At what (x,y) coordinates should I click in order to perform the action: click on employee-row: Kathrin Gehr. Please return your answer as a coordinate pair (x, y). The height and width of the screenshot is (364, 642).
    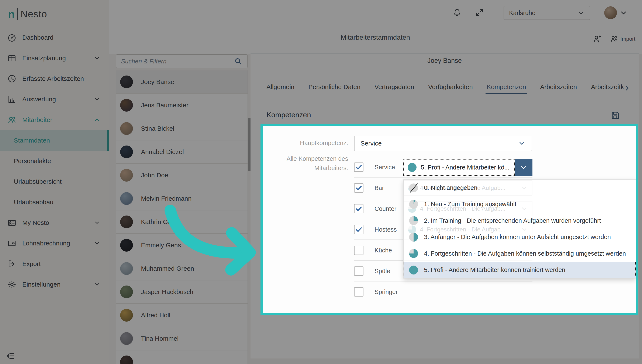
    Looking at the image, I should click on (182, 222).